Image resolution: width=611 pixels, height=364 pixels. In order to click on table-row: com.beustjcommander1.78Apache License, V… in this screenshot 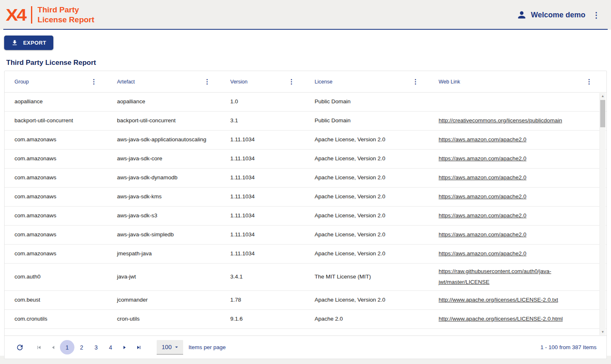, I will do `click(306, 300)`.